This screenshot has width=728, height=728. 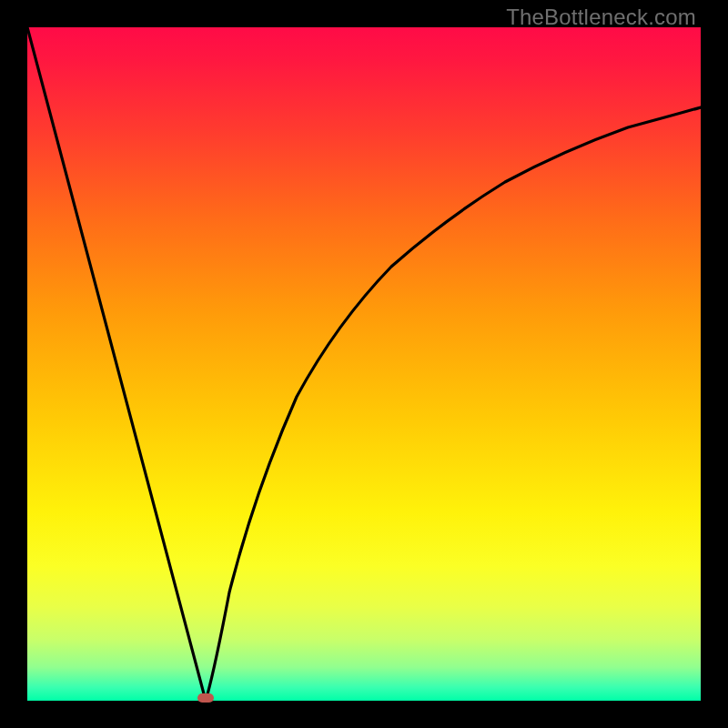 I want to click on watermark-text: TheBottleneck.com, so click(x=601, y=17).